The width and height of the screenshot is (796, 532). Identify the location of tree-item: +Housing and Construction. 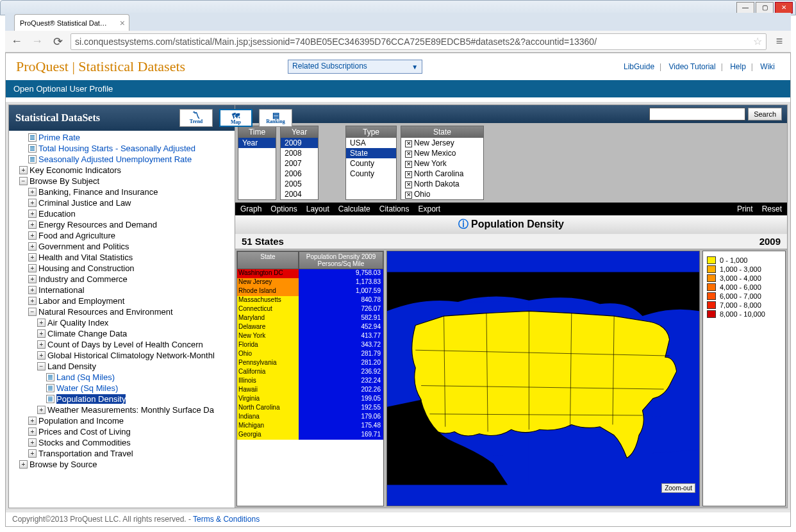
(122, 268).